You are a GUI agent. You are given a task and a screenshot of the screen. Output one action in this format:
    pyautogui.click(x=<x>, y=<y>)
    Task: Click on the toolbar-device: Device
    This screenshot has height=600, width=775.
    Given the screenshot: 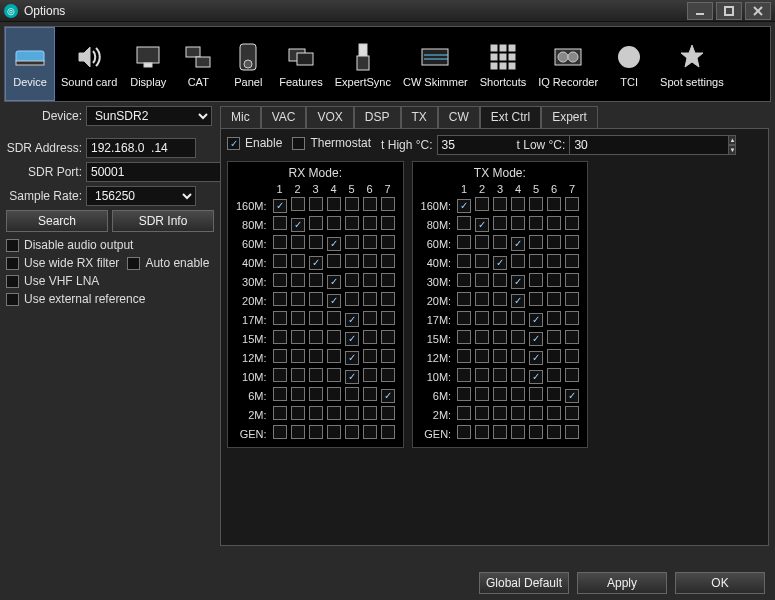 What is the action you would take?
    pyautogui.click(x=30, y=64)
    